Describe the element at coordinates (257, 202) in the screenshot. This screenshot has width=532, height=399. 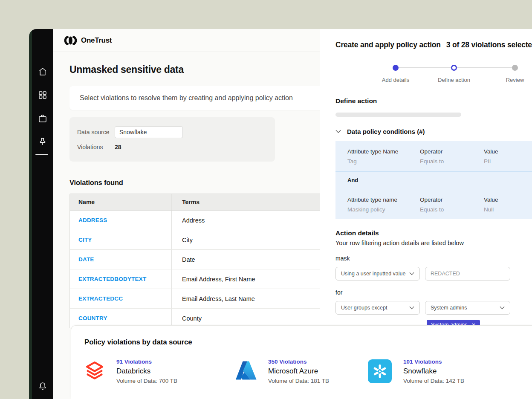
I see `column-header-terms: Terms` at that location.